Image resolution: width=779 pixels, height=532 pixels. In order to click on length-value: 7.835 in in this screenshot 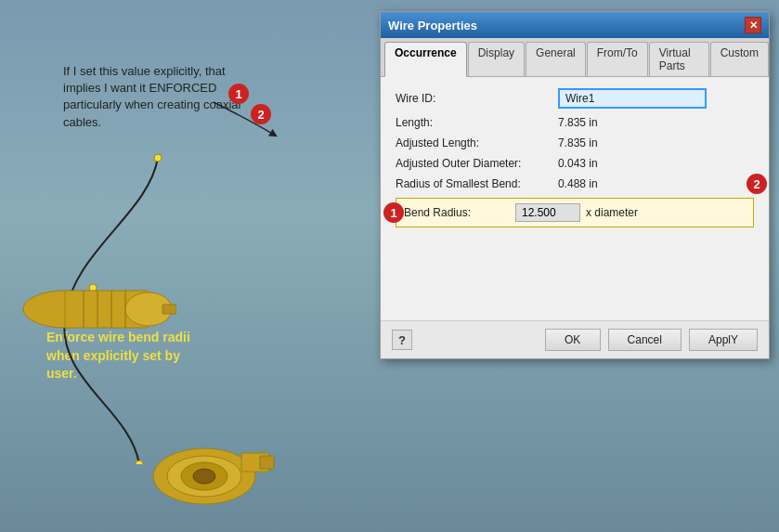, I will do `click(578, 123)`.